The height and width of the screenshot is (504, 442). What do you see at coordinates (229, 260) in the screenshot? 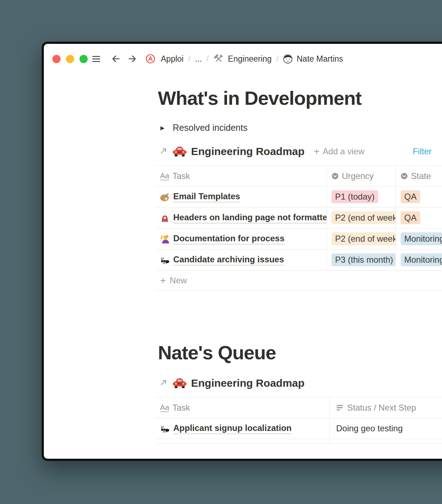
I see `task-page-link: Candidate archiving issues` at bounding box center [229, 260].